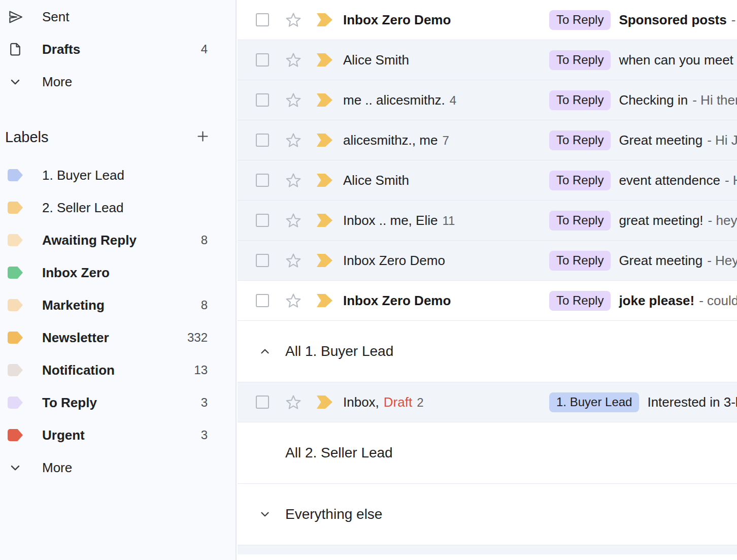 This screenshot has height=560, width=737. I want to click on sender: Inbox,, so click(361, 402).